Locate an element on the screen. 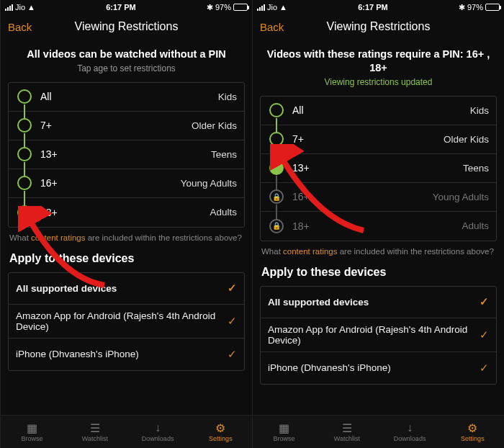 Image resolution: width=504 pixels, height=448 pixels. rating-row-18: 🔒 18+ Adults is located at coordinates (379, 226).